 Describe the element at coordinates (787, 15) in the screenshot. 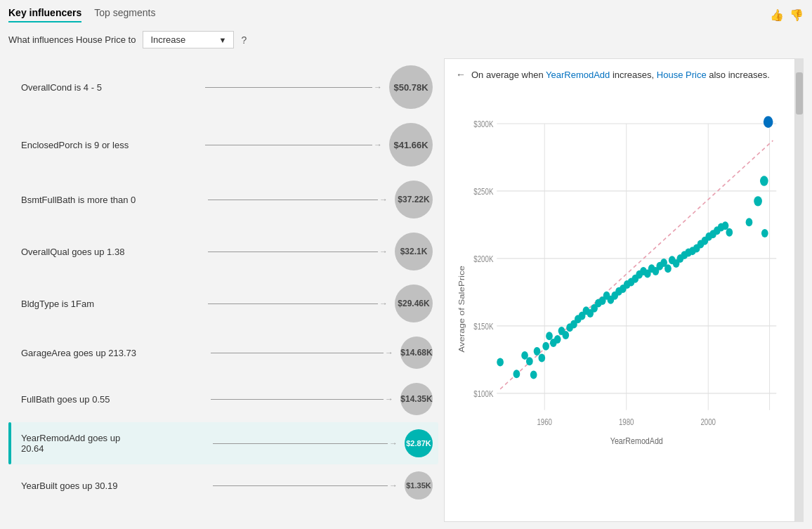

I see `header-icons: 👍 👎` at that location.